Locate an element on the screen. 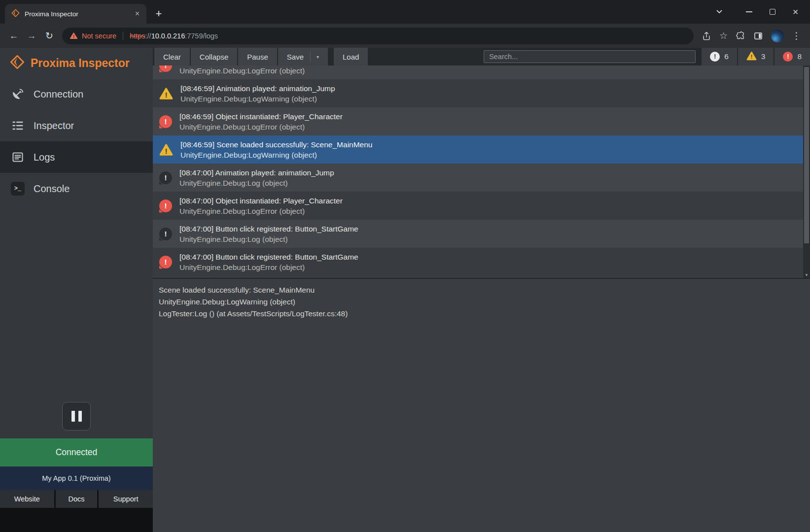 The width and height of the screenshot is (810, 532). url-path: :7759/logs is located at coordinates (201, 36).